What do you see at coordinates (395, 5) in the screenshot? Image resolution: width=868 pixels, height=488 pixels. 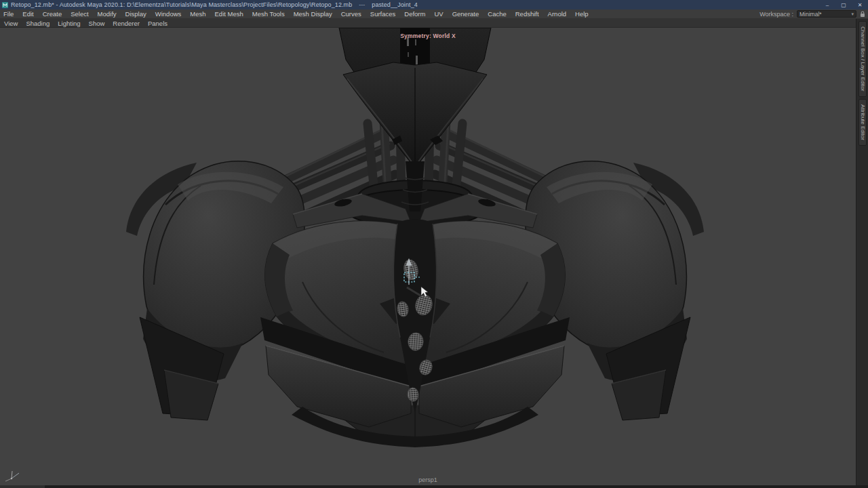 I see `title-selection-suffix: pasted__Joint_4` at bounding box center [395, 5].